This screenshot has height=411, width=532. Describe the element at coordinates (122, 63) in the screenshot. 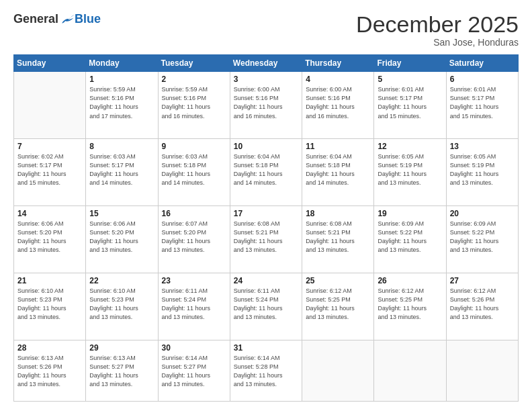

I see `th-monday: Monday` at that location.